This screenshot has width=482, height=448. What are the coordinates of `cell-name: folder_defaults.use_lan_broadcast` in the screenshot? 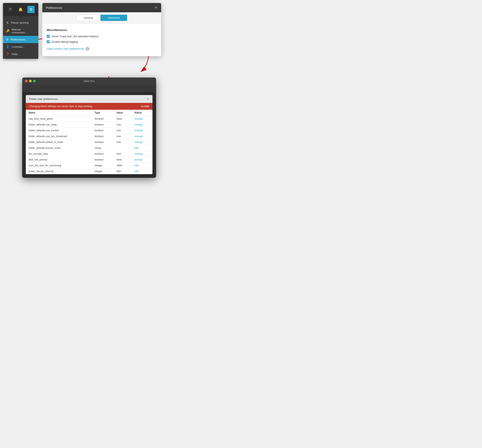 It's located at (59, 136).